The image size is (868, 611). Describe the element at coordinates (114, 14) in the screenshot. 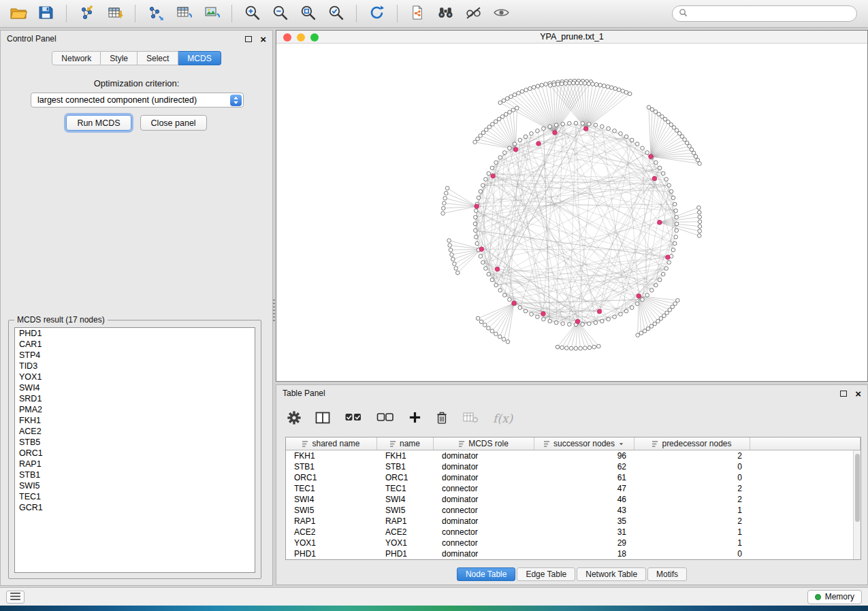

I see `import-table-button` at that location.